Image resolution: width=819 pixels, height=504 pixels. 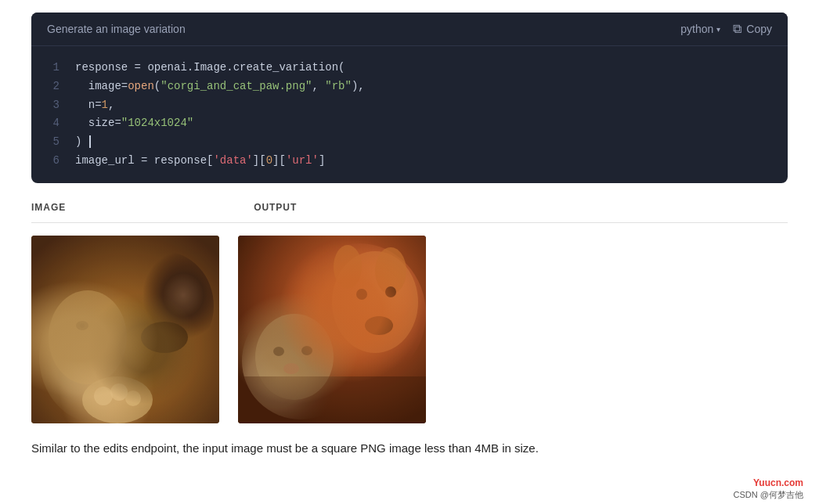 I want to click on output-image, so click(x=332, y=329).